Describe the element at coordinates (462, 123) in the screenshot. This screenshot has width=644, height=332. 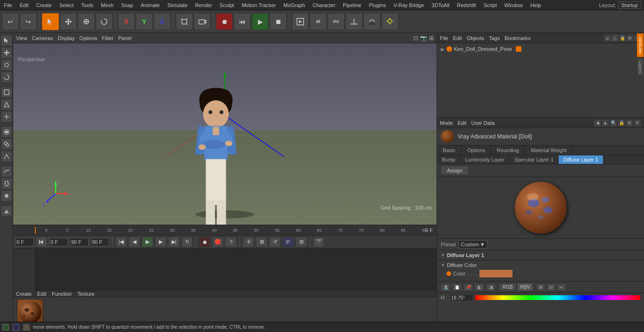
I see `am-menu-edit: Edit` at that location.